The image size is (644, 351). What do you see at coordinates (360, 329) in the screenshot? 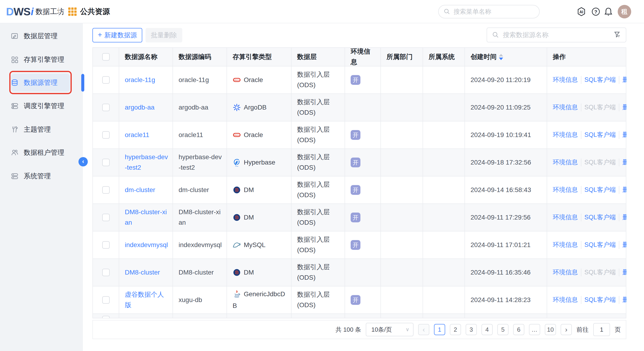
I see `pagination-bar: 共 100 条 10条/页 ∨ ‹ 123456...10 › 前往 页` at bounding box center [360, 329].